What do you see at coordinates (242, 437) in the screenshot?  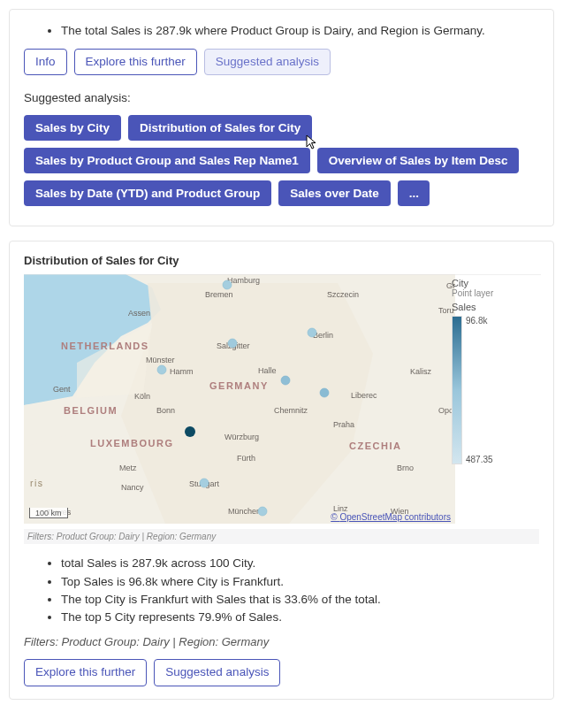 I see `svg-text: Würzburg` at bounding box center [242, 437].